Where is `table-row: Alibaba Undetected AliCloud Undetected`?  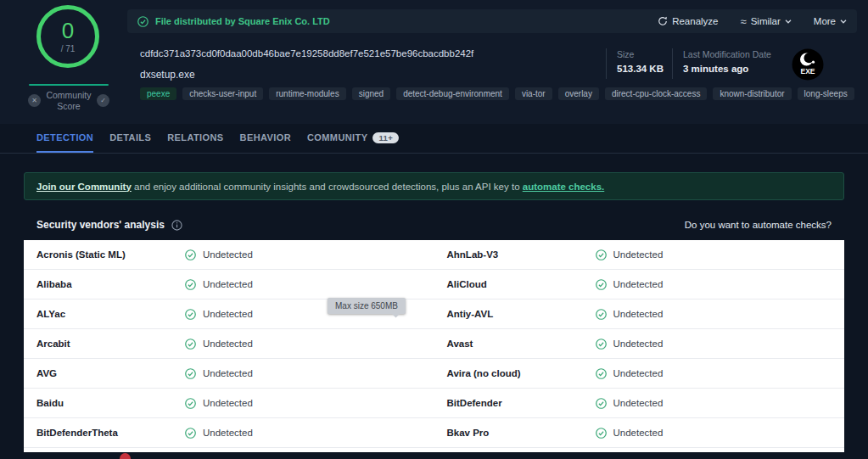
table-row: Alibaba Undetected AliCloud Undetected is located at coordinates (434, 285).